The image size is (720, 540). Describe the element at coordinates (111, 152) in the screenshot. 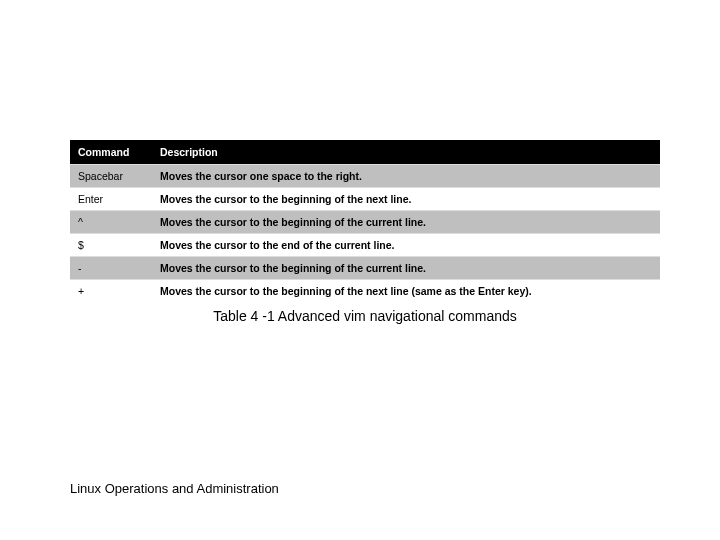

I see `header-command: Command` at that location.